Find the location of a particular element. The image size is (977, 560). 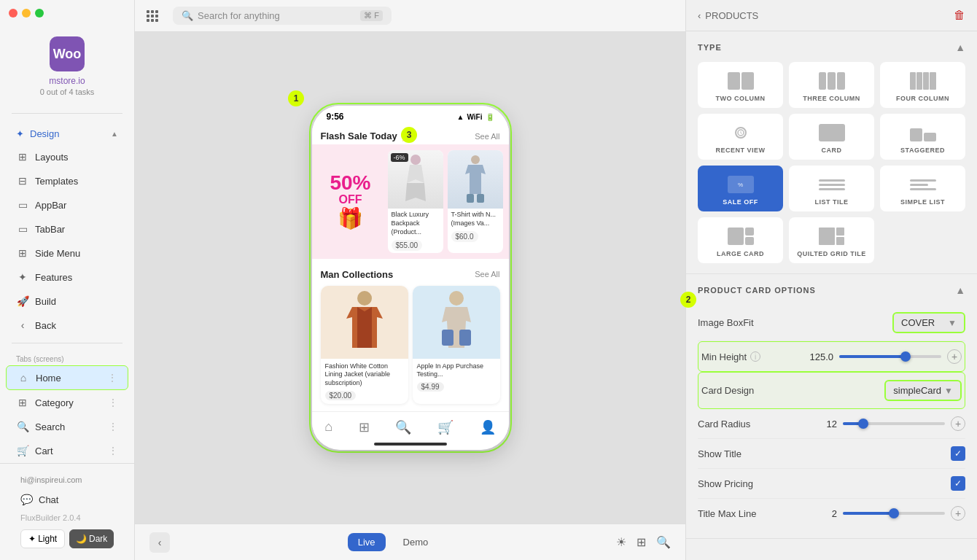

tab-home: ⌂ Home ⋮ is located at coordinates (67, 378).